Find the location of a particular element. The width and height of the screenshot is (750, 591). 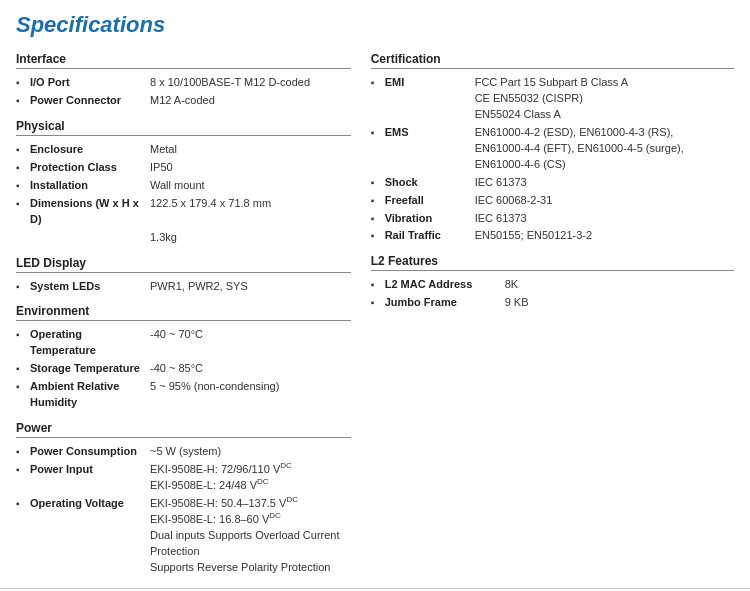

weight-line: 1.3kg is located at coordinates (250, 238).